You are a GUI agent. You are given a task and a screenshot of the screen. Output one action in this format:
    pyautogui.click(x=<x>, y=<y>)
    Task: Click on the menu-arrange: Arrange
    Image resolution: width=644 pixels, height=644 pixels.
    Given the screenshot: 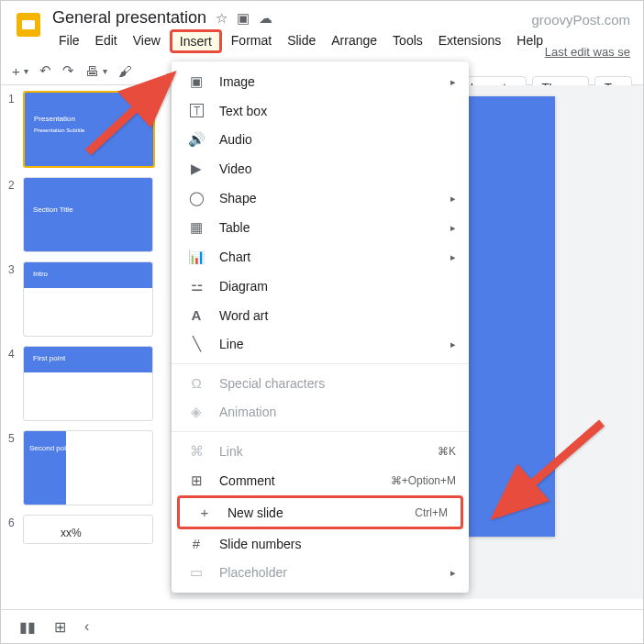 What is the action you would take?
    pyautogui.click(x=354, y=41)
    